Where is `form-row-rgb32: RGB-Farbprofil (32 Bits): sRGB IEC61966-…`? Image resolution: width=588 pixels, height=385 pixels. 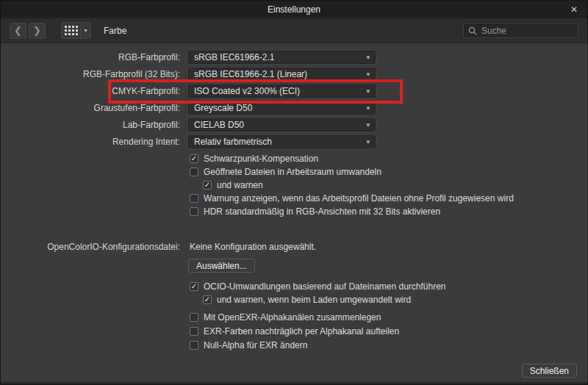
form-row-rgb32: RGB-Farbprofil (32 Bits): sRGB IEC61966-… is located at coordinates (294, 74).